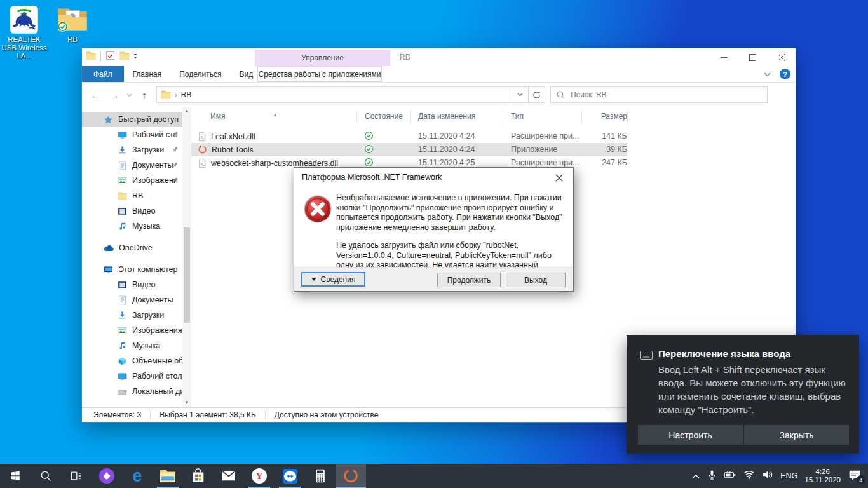 This screenshot has height=488, width=868. Describe the element at coordinates (144, 211) in the screenshot. I see `sidebar-item-label: Видео` at that location.